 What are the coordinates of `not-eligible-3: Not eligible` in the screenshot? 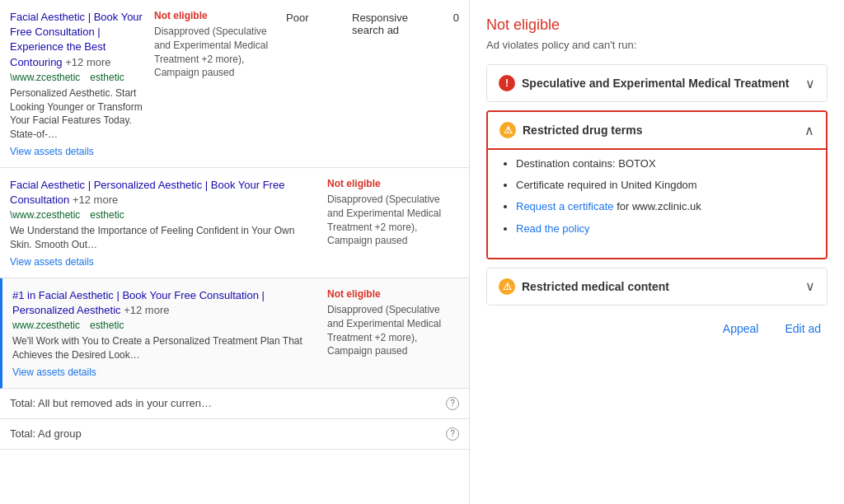 It's located at (393, 294).